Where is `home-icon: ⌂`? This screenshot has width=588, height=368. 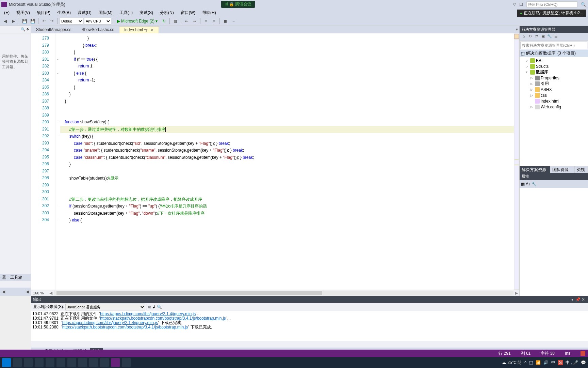
home-icon: ⌂ is located at coordinates (524, 37).